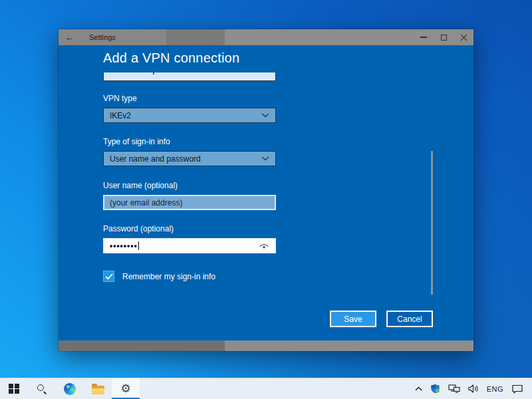  Describe the element at coordinates (14, 388) in the screenshot. I see `start-button` at that location.